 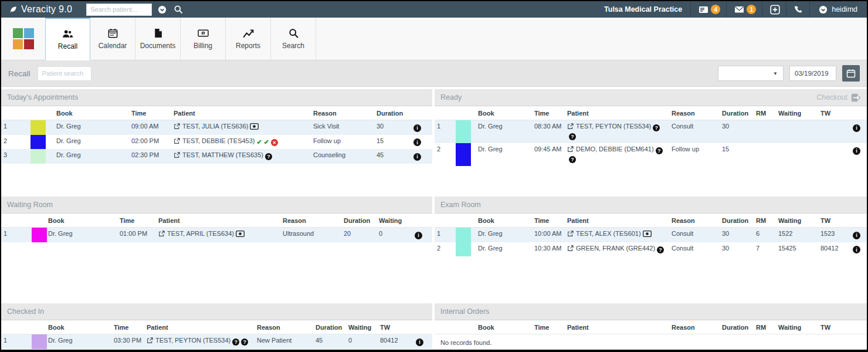 What do you see at coordinates (651, 327) in the screenshot?
I see `column-header-row: BookTimePatientReasonDurationRMWaitingTW` at bounding box center [651, 327].